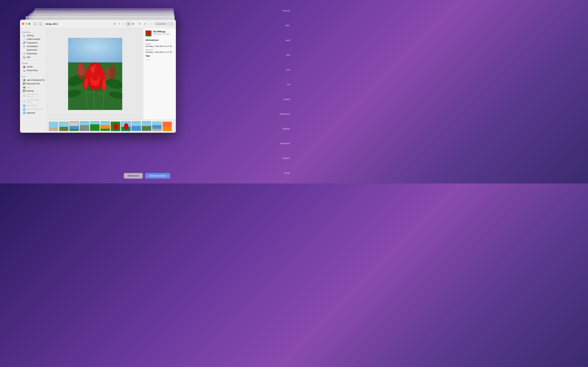  What do you see at coordinates (98, 24) in the screenshot?
I see `toolbar: ‹ › recup_dir.1 ⊞ ≡ ⋮⋮ ⊟ ⊞▾ ⬆ 🏷 ⋯ 🔍` at bounding box center [98, 24].